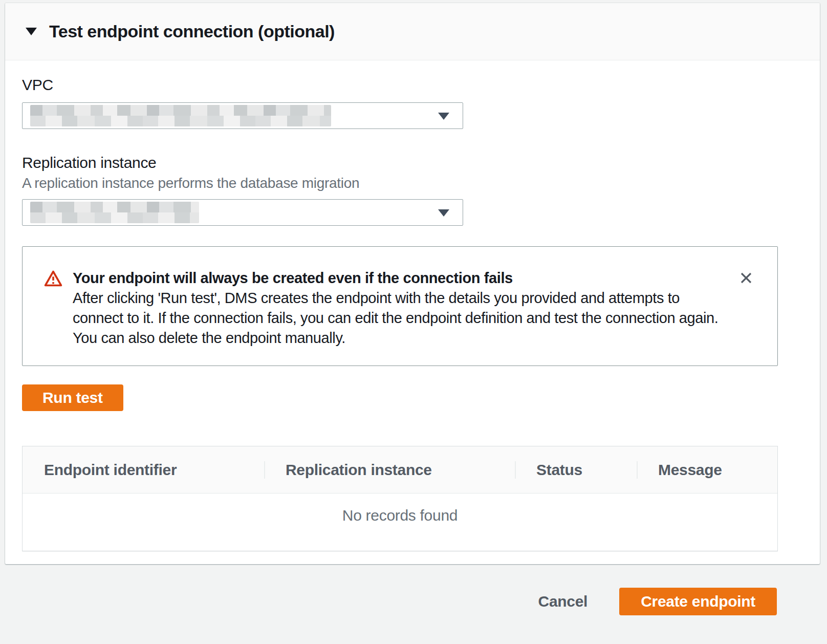 Image resolution: width=827 pixels, height=644 pixels. Describe the element at coordinates (181, 116) in the screenshot. I see `redacted-vpc-value` at that location.